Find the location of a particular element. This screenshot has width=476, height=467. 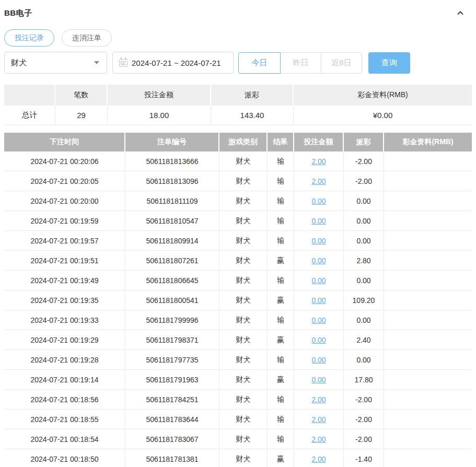

cell-bet-time: 2024-07-21 00:20:06 is located at coordinates (65, 161).